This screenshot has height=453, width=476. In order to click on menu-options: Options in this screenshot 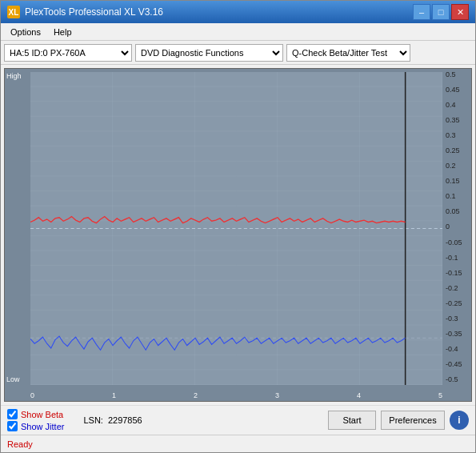, I will do `click(26, 32)`.